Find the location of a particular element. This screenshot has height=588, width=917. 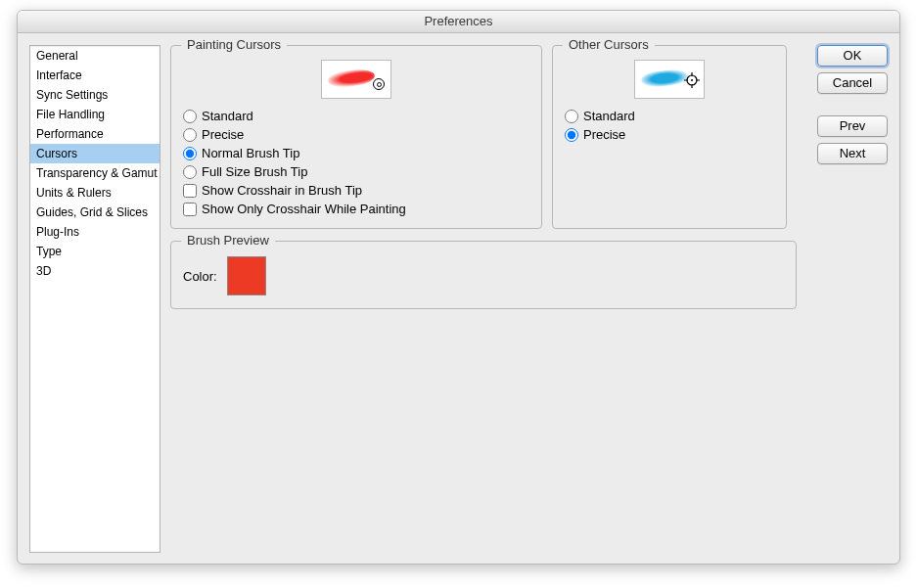

sidebar-item-interface: Interface is located at coordinates (95, 75).